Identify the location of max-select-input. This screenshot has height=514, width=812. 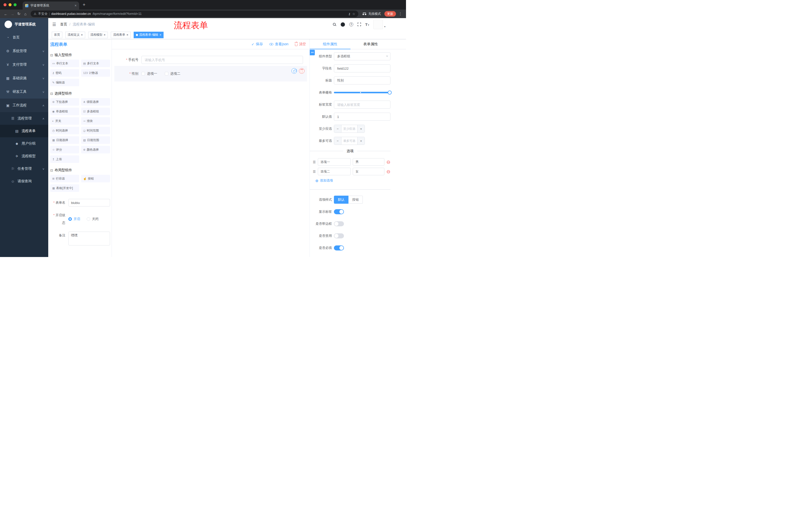
(349, 141).